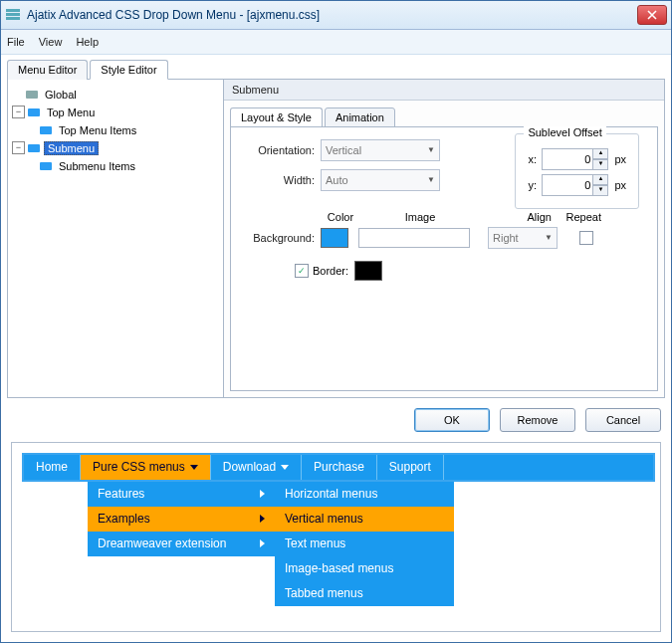 This screenshot has width=672, height=643. I want to click on nav-home: Home, so click(52, 468).